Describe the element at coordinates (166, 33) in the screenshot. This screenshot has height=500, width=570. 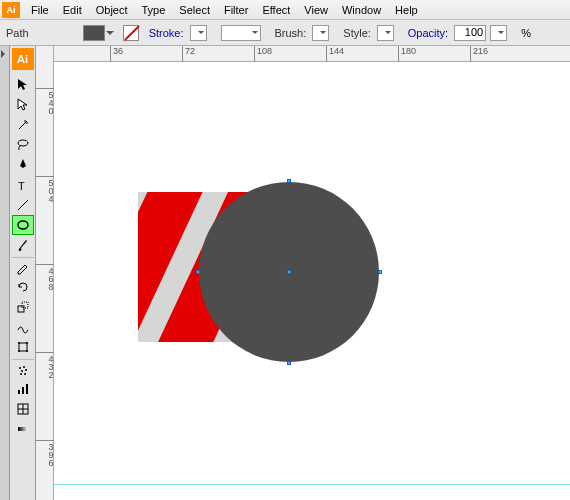
I see `stroke-label: Stroke:` at that location.